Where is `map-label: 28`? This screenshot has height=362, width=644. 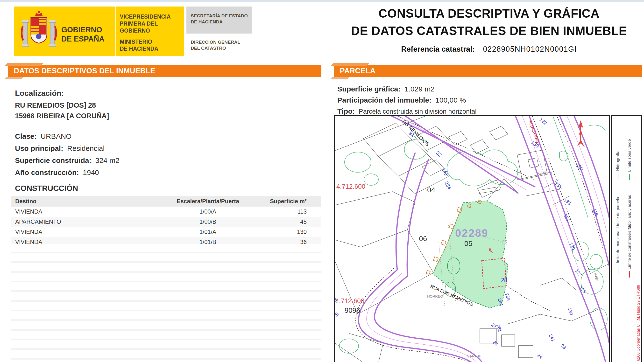
map-label: 28 is located at coordinates (504, 280).